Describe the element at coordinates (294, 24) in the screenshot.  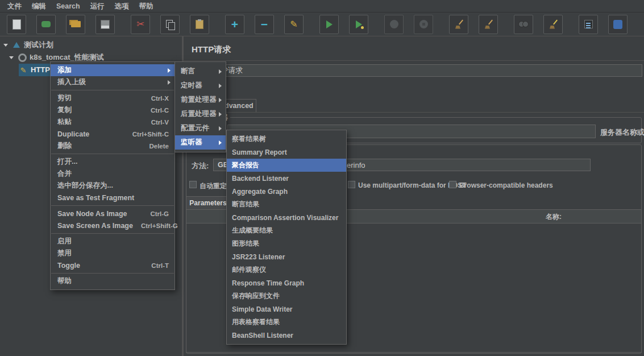
I see `pencil-icon: ✎` at that location.